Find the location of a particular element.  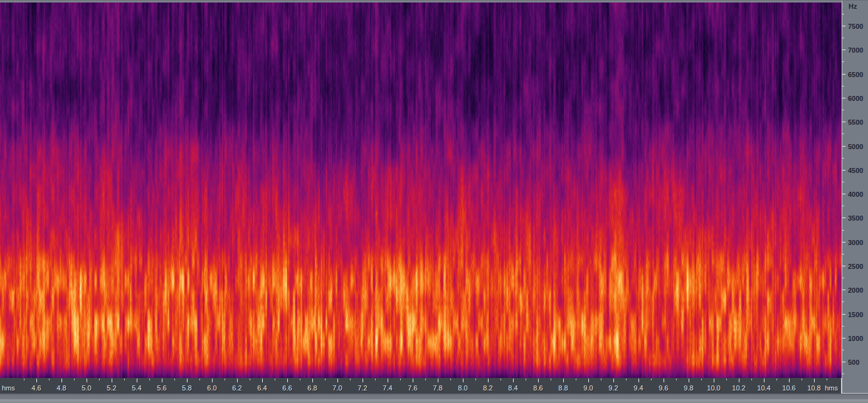

freq-tick-label: 3500 is located at coordinates (855, 218).